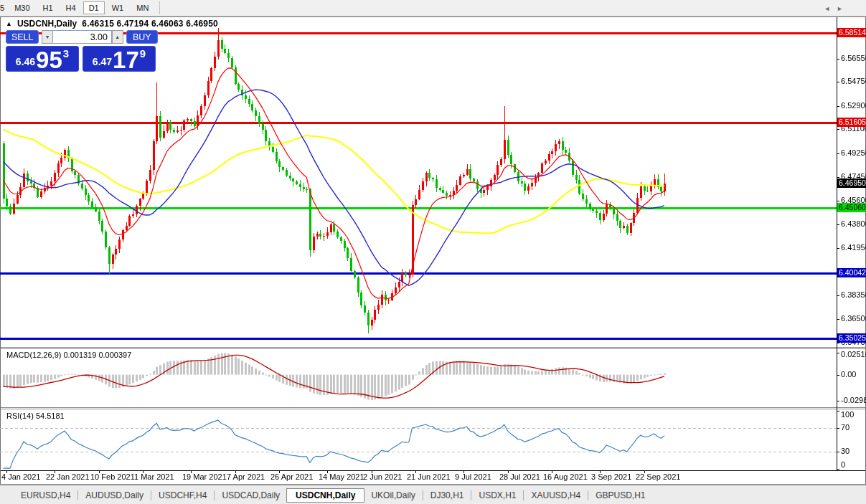  What do you see at coordinates (497, 495) in the screenshot?
I see `chart-tab-usdx-h1: USDX,H1` at bounding box center [497, 495].